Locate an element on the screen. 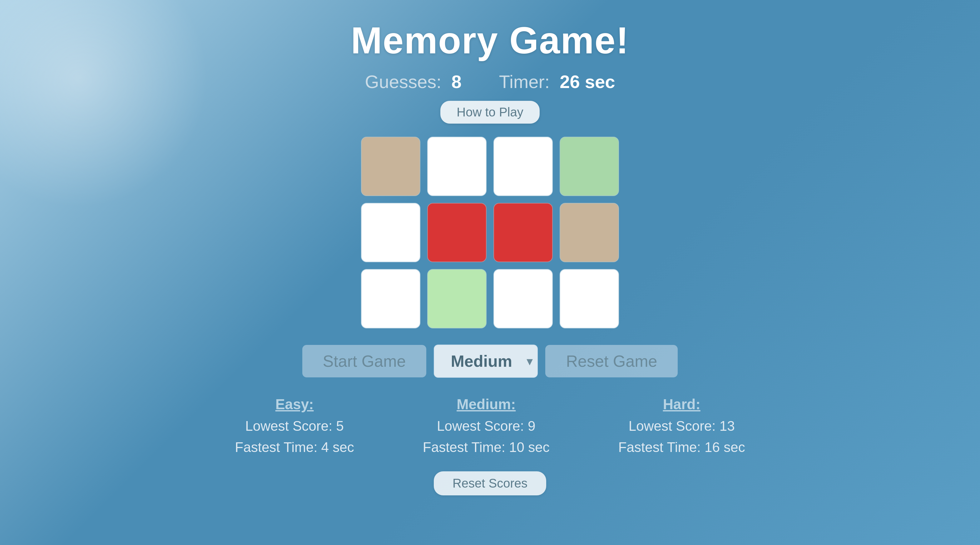 The width and height of the screenshot is (980, 545). start-game-button: Start Game is located at coordinates (364, 361).